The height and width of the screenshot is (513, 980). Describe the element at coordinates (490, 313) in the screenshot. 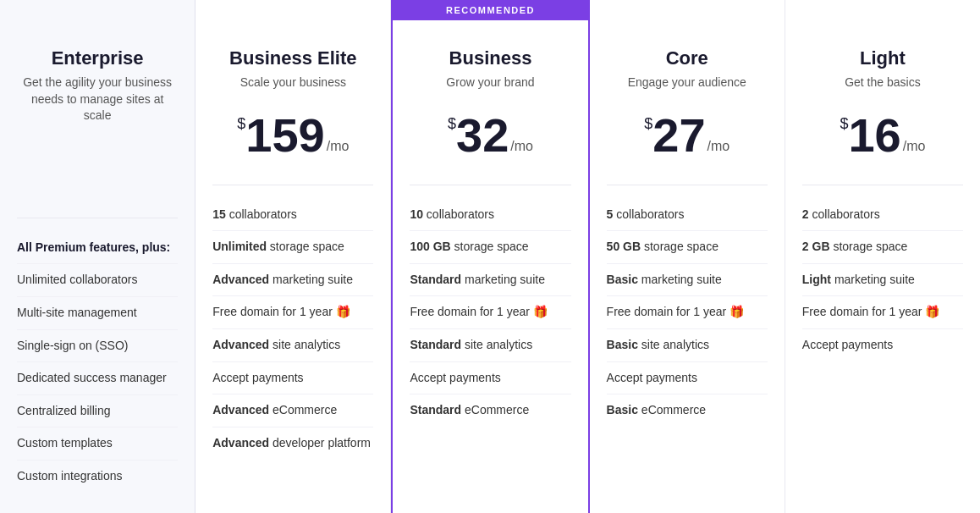

I see `features-list-business: 10 collaborators100 GB storage spaceStan…` at that location.